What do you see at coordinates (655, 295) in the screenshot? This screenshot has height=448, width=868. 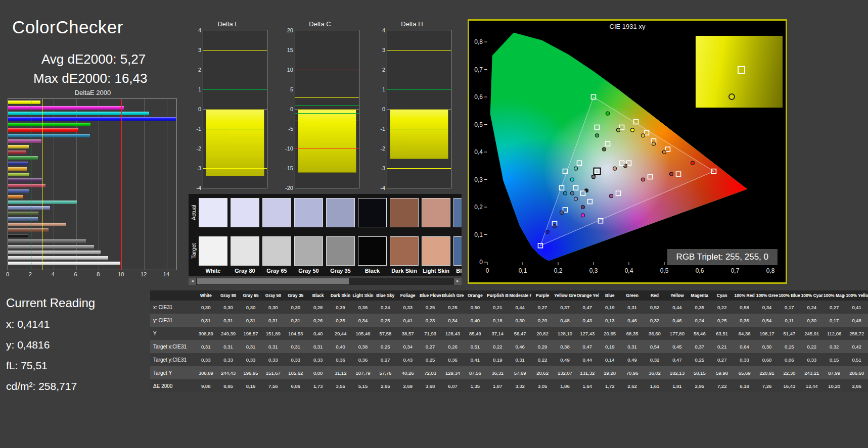 I see `table-column-header: Red` at bounding box center [655, 295].